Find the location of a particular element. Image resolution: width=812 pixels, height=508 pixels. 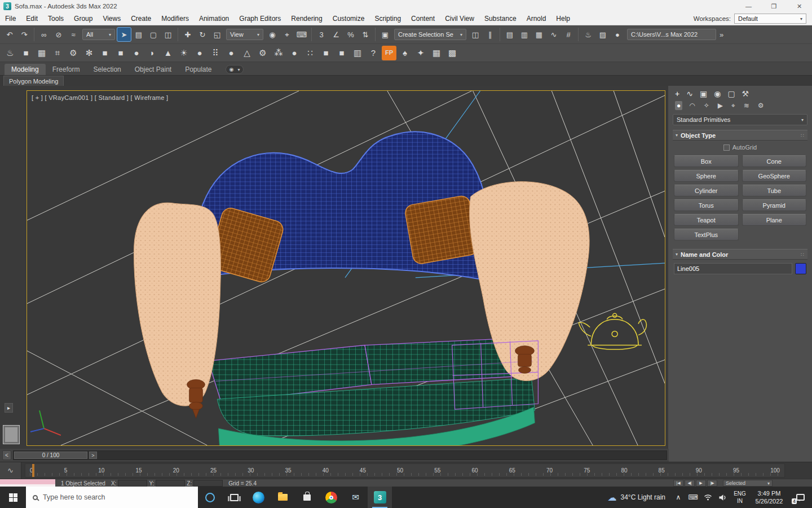

mini-curve-editor-button: ∿ is located at coordinates (11, 471).